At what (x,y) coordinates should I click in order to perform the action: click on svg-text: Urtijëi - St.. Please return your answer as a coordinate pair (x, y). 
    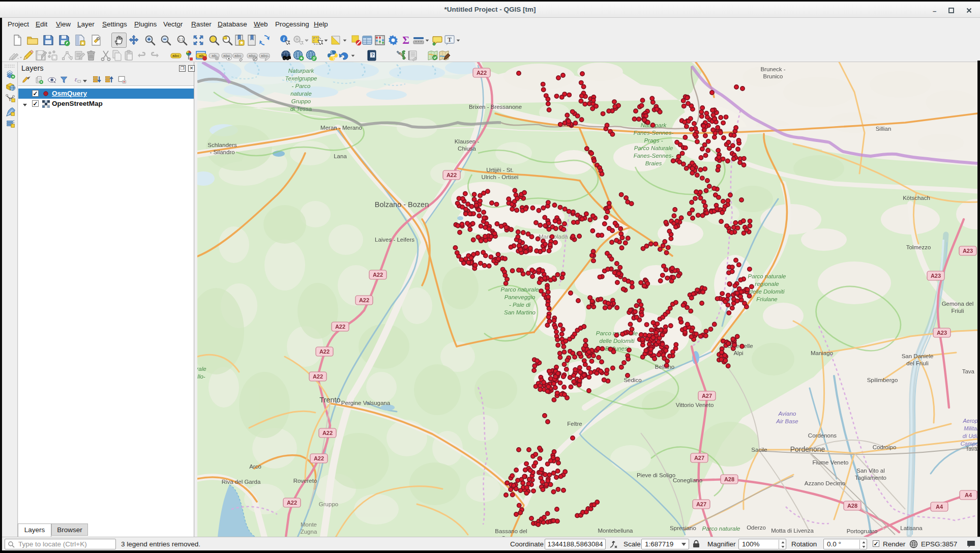
    Looking at the image, I should click on (500, 170).